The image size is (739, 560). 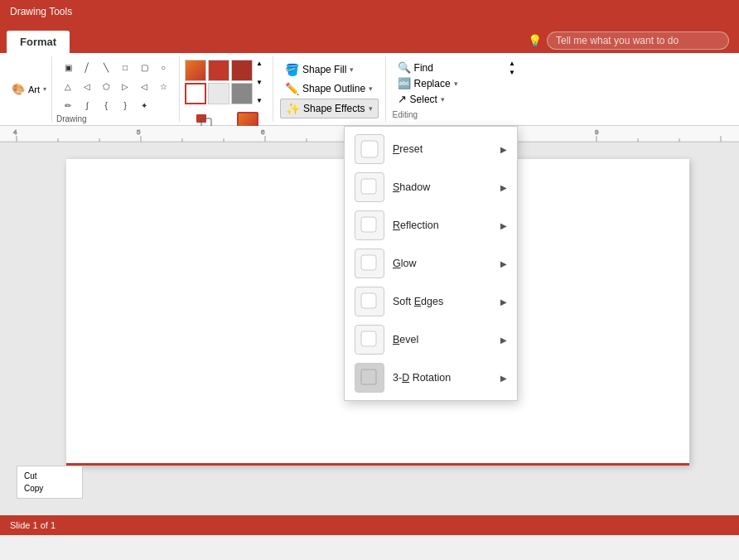 What do you see at coordinates (442, 263) in the screenshot?
I see `glow-label: Glow` at bounding box center [442, 263].